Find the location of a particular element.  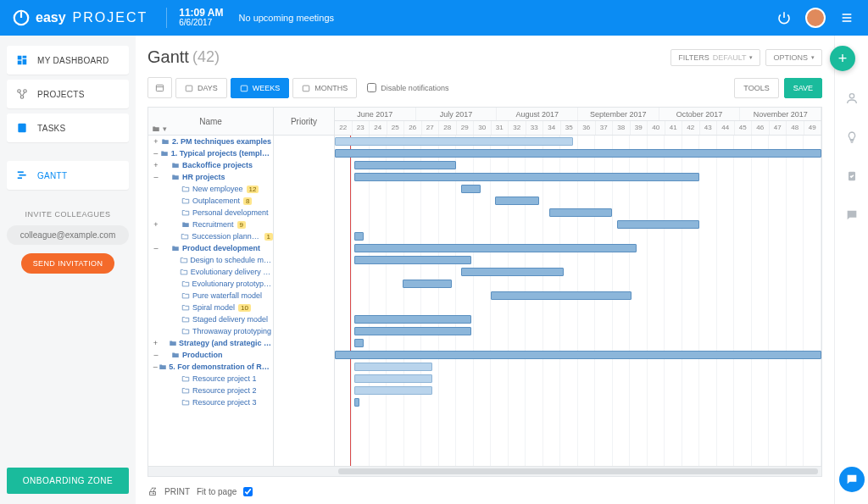

week-label: 48 is located at coordinates (795, 128).